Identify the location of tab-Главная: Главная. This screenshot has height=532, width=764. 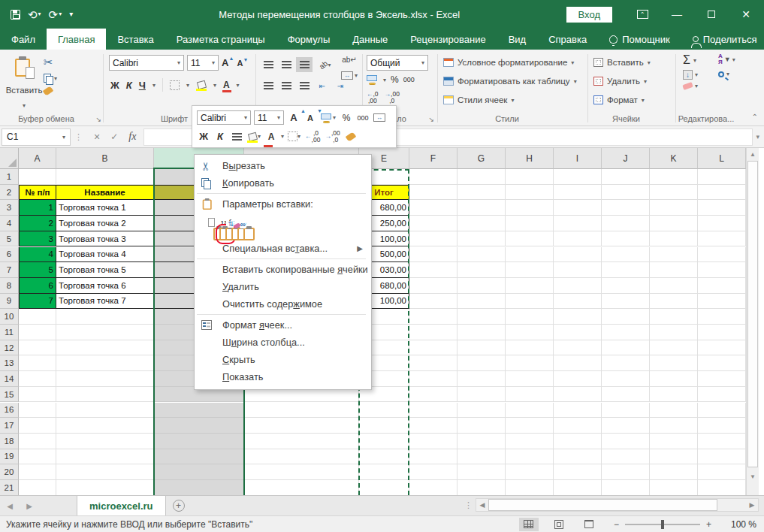
(77, 39).